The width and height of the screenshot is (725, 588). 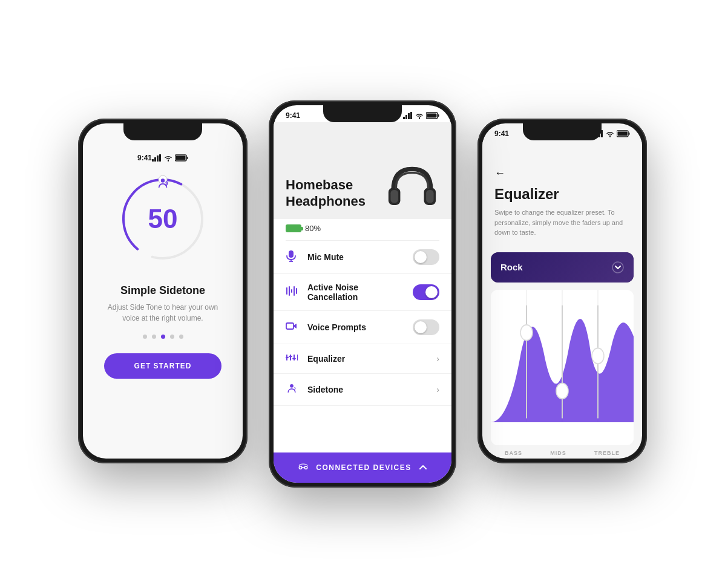 What do you see at coordinates (562, 368) in the screenshot?
I see `eq-chart-area` at bounding box center [562, 368].